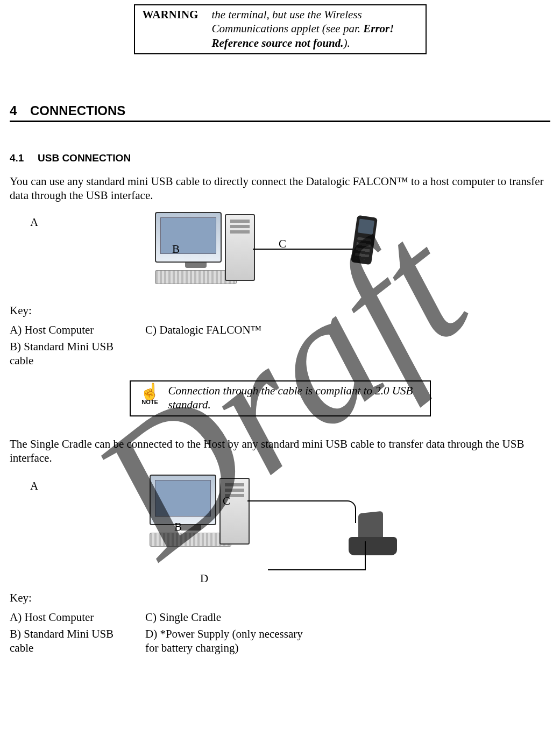  What do you see at coordinates (34, 222) in the screenshot?
I see `fig1-label-a: A` at bounding box center [34, 222].